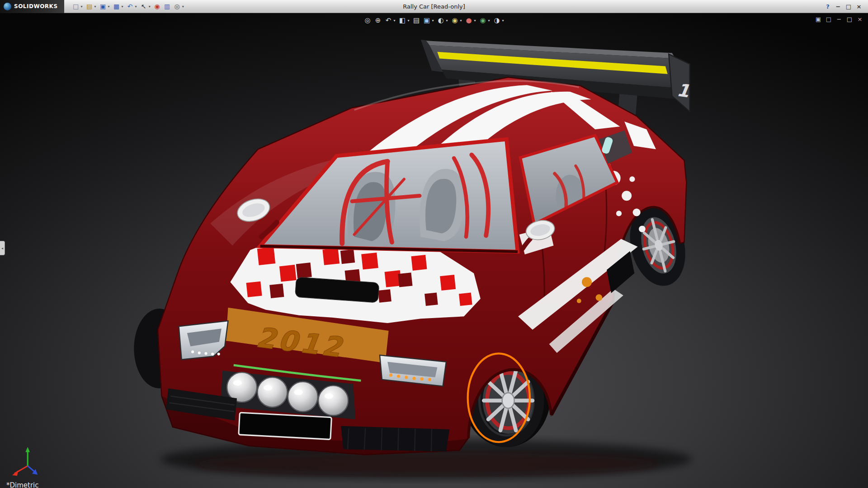 The width and height of the screenshot is (868, 488). Describe the element at coordinates (859, 6) in the screenshot. I see `close-icon: ×` at that location.